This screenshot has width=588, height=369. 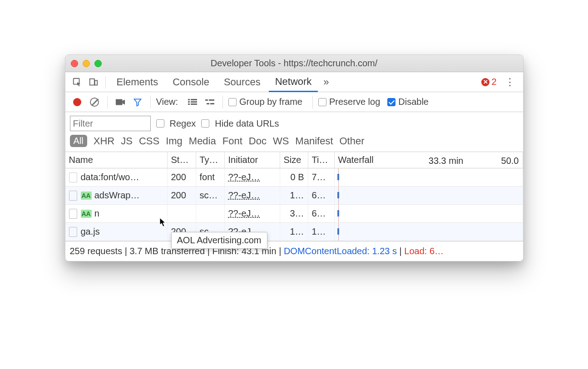 I want to click on cell-size: 0 B, so click(x=294, y=177).